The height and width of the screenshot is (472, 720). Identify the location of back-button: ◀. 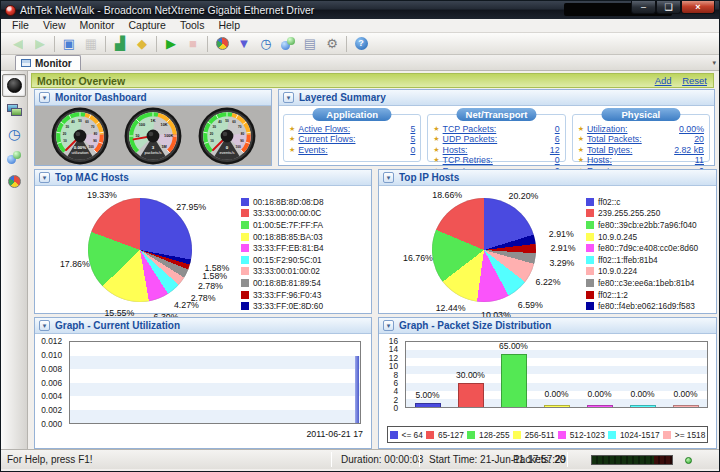
(18, 44).